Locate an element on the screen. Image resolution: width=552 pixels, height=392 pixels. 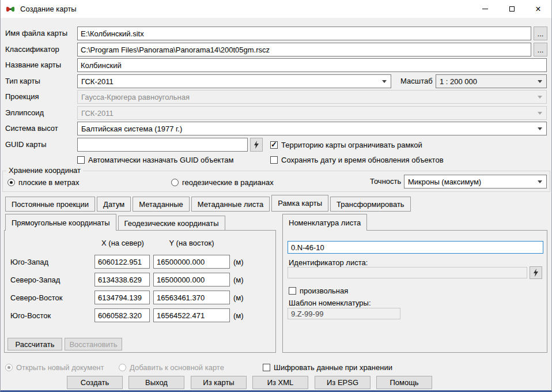
arbitrary-checkbox-box is located at coordinates (293, 291).